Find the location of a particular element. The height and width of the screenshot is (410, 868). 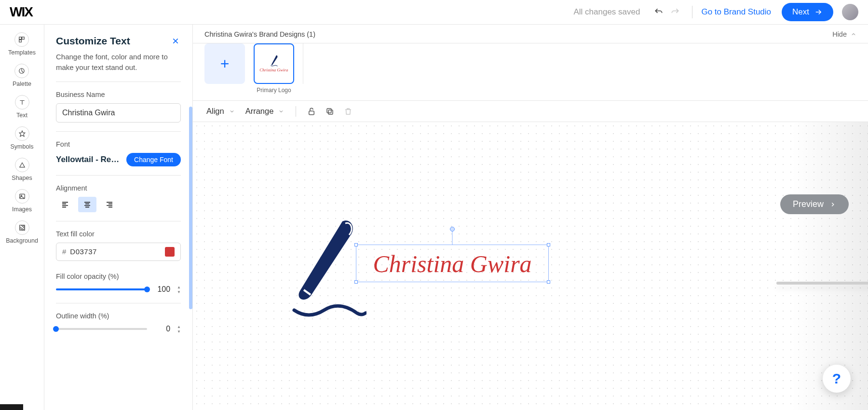

rail-palette: Palette is located at coordinates (22, 75).